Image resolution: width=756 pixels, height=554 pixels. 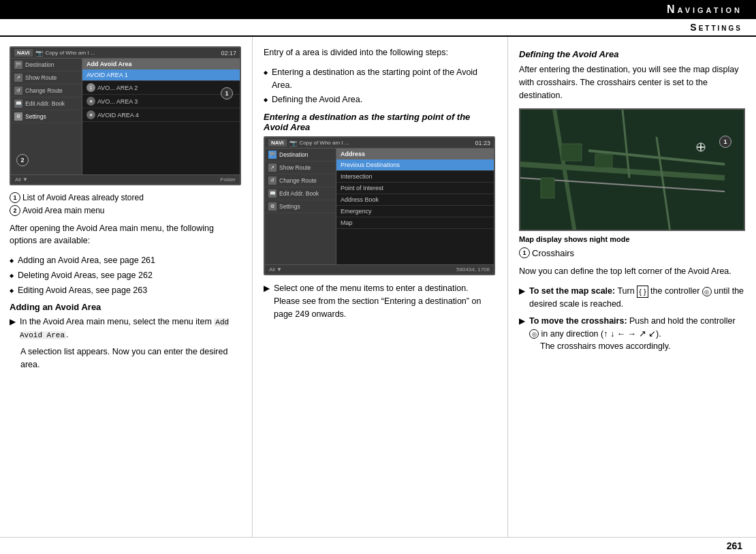 I want to click on overlay-badge-2: 2, so click(x=22, y=160).